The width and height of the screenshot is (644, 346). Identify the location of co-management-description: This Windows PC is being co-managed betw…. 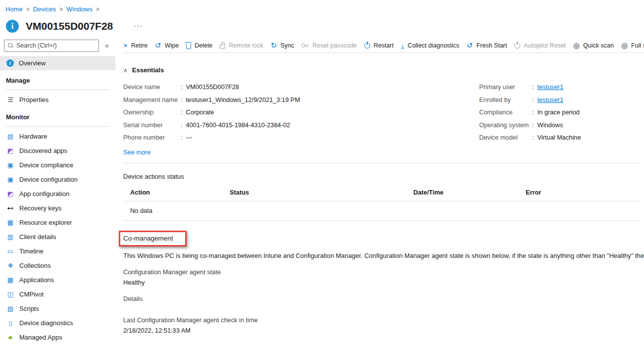
(384, 255).